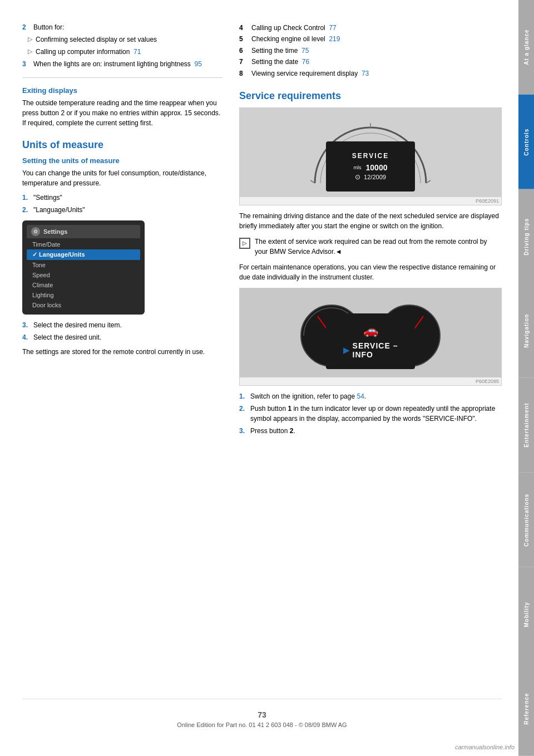 This screenshot has width=534, height=756. Describe the element at coordinates (526, 47) in the screenshot. I see `sidebar-tab-at-glance: At a glance` at that location.